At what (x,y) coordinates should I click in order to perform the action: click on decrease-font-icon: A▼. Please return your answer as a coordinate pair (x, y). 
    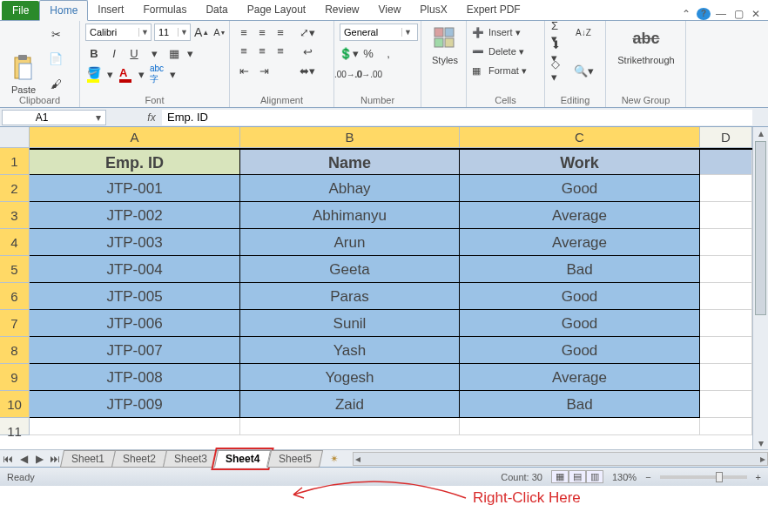
    Looking at the image, I should click on (219, 32).